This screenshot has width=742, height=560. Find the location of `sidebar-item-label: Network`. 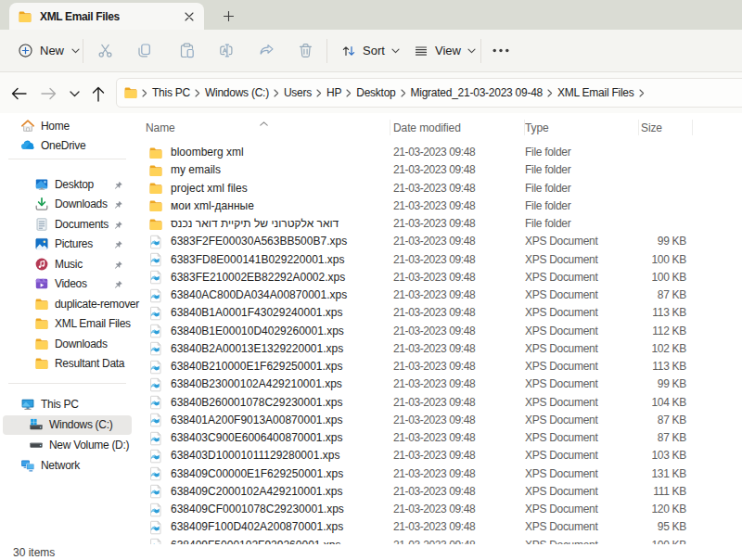

sidebar-item-label: Network is located at coordinates (60, 465).